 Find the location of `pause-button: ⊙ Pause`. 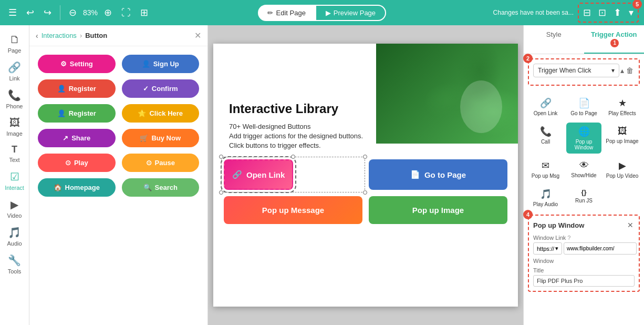

pause-button: ⊙ Pause is located at coordinates (161, 163).